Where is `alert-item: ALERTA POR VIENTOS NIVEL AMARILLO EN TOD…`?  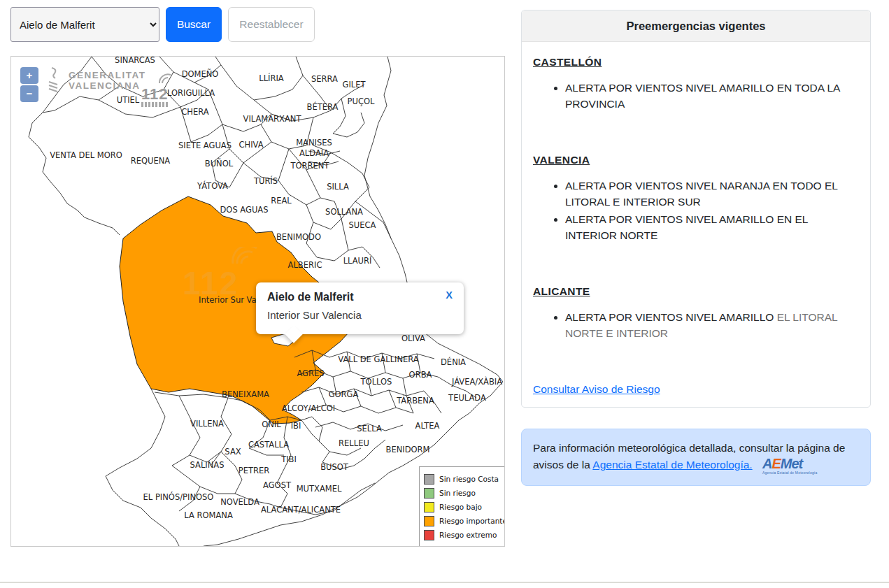 alert-item: ALERTA POR VIENTOS NIVEL AMARILLO EN TOD… is located at coordinates (712, 96).